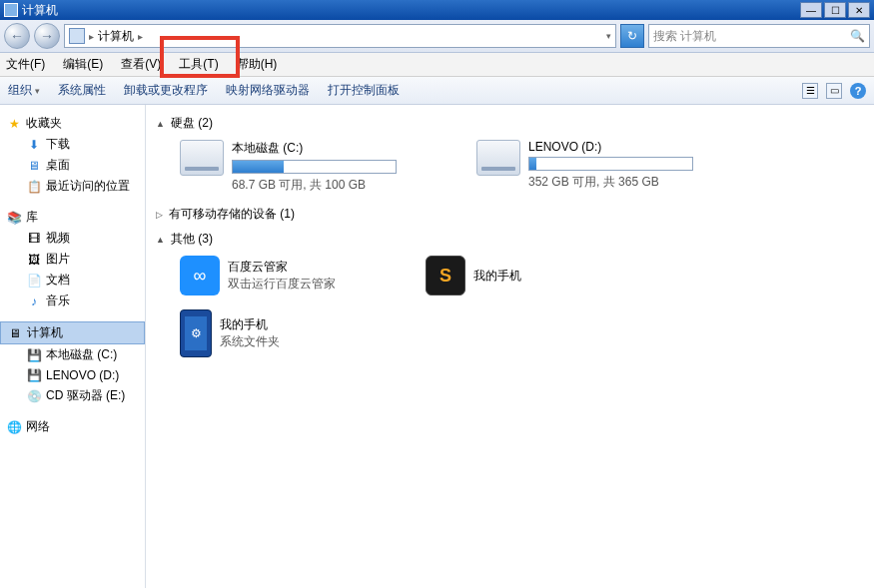 The image size is (874, 588). Describe the element at coordinates (859, 10) in the screenshot. I see `close-button: ✕` at that location.